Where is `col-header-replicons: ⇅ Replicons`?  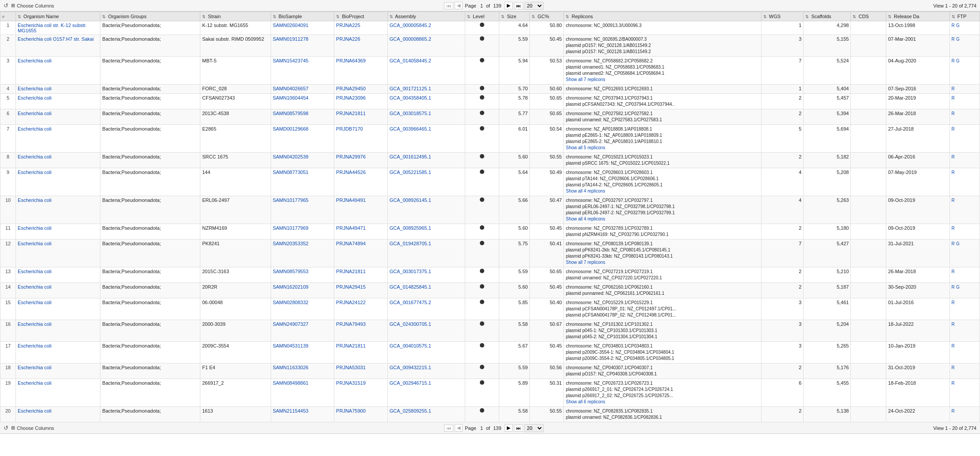 col-header-replicons: ⇅ Replicons is located at coordinates (662, 17).